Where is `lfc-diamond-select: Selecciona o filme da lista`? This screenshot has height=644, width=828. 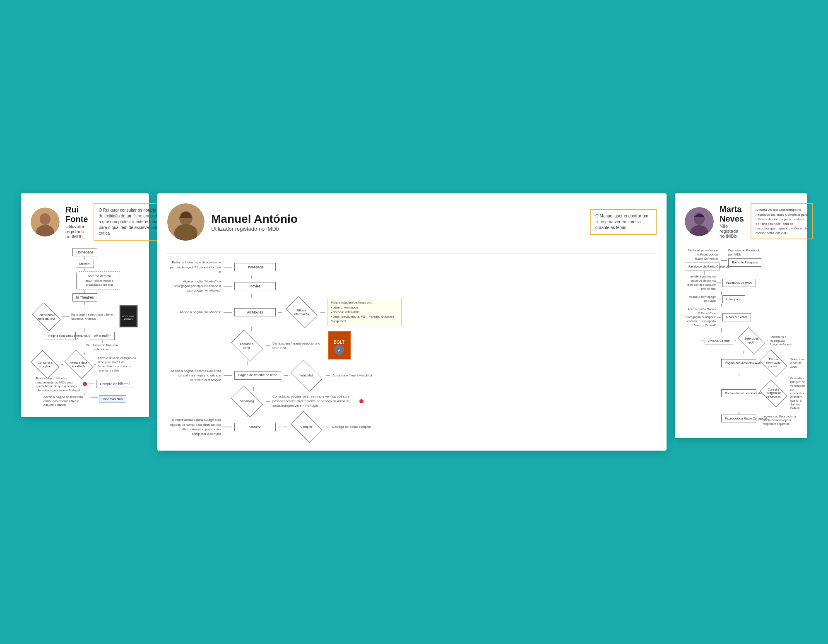
lfc-diamond-select: Selecciona o filme da lista is located at coordinates (46, 317).